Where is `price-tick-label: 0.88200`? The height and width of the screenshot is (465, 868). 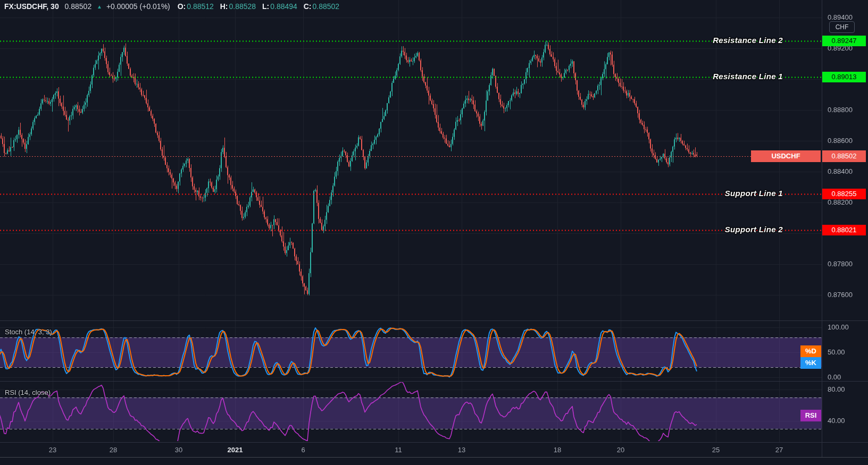 price-tick-label: 0.88200 is located at coordinates (840, 202).